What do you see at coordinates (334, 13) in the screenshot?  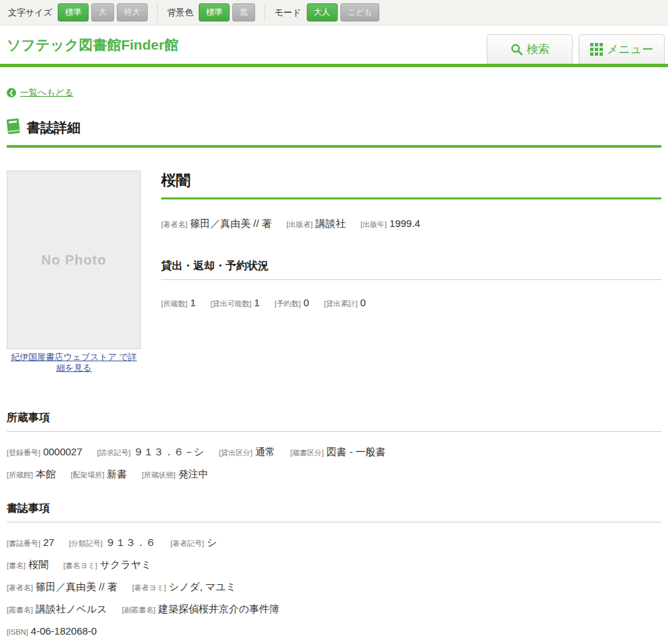 I see `accessibility-toolbar: 文字サイズ 標準 大 特大 背景色 標準 黒 モード 大人` at bounding box center [334, 13].